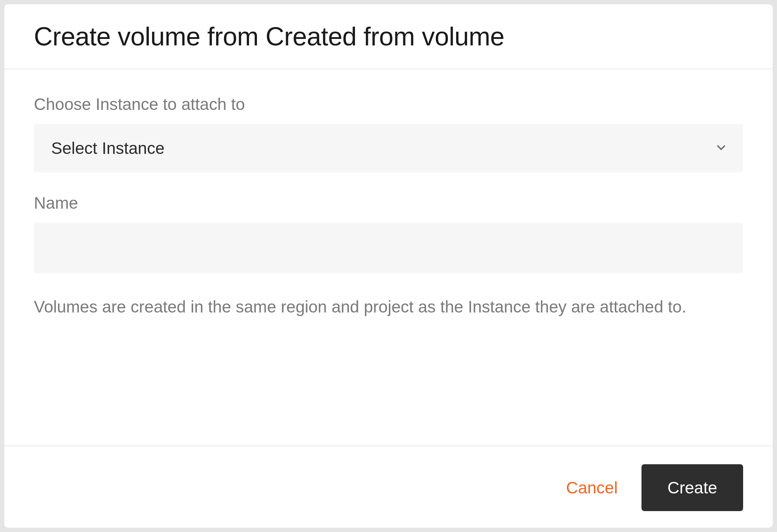  What do you see at coordinates (692, 488) in the screenshot?
I see `create-button: Create` at bounding box center [692, 488].